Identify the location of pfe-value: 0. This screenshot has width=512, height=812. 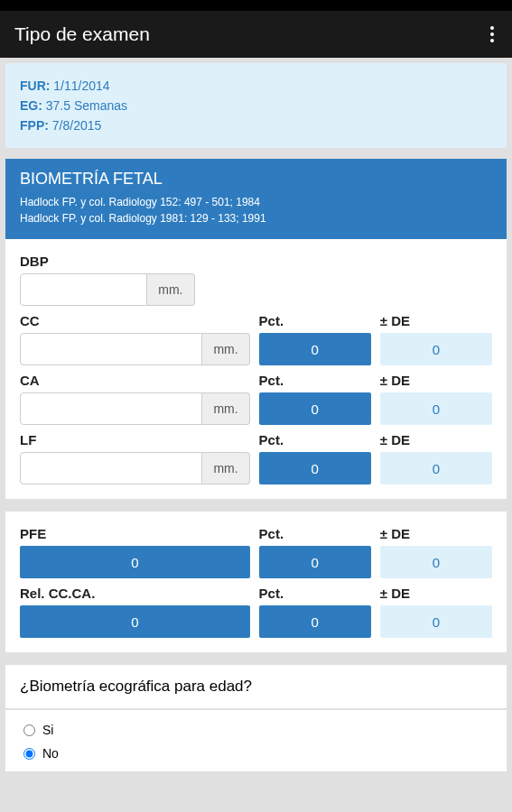
(135, 562).